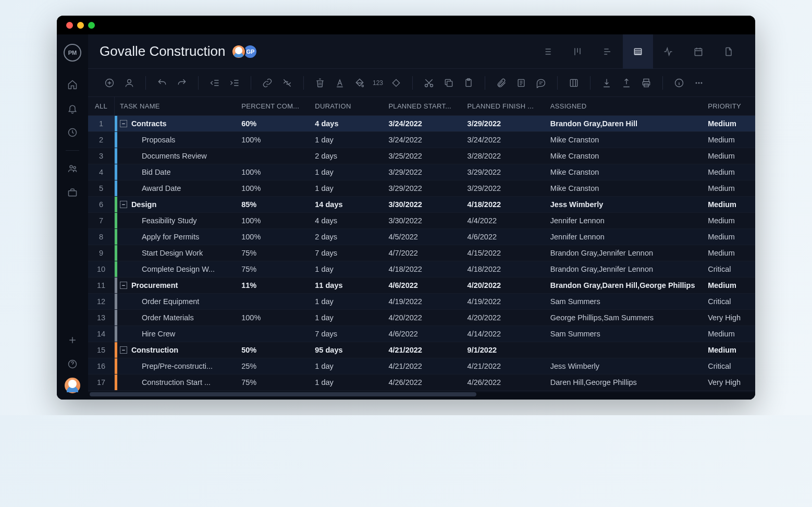  What do you see at coordinates (175, 189) in the screenshot?
I see `task-cell: Award Date` at bounding box center [175, 189].